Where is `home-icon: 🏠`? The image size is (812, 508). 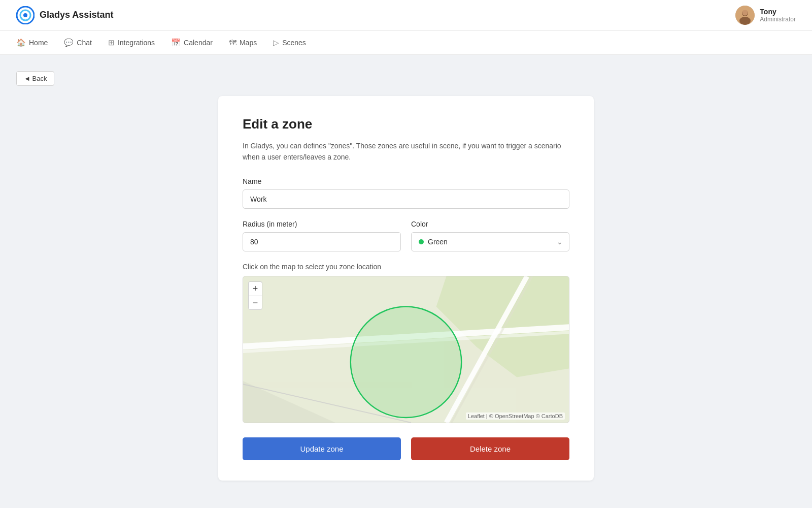 home-icon: 🏠 is located at coordinates (21, 43).